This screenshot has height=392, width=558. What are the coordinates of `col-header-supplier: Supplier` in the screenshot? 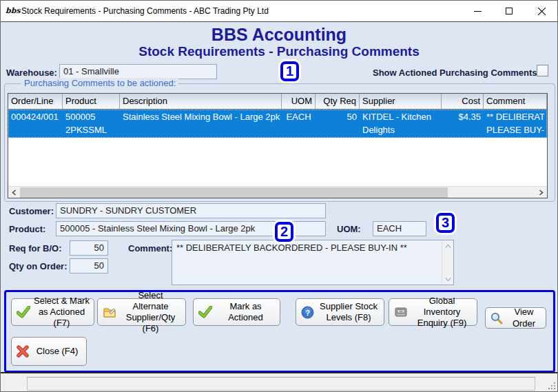 It's located at (401, 101).